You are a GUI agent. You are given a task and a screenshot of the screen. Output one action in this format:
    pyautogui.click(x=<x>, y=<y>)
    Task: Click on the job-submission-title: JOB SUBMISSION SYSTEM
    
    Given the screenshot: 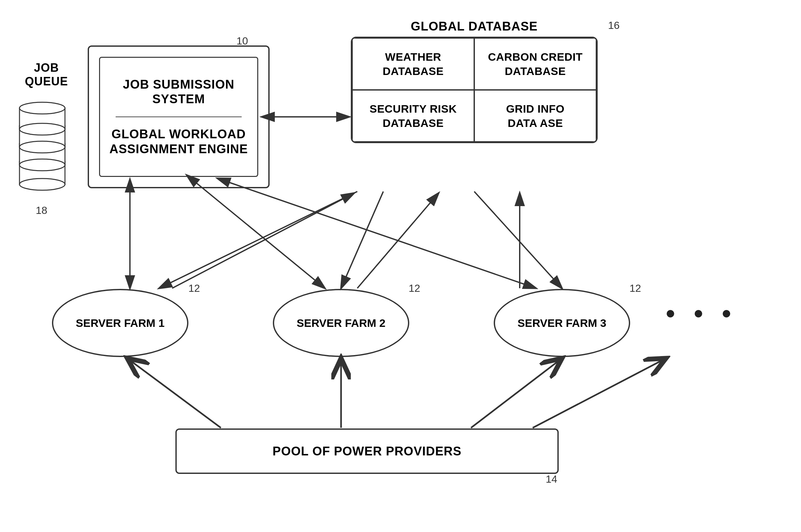 What is the action you would take?
    pyautogui.click(x=179, y=92)
    